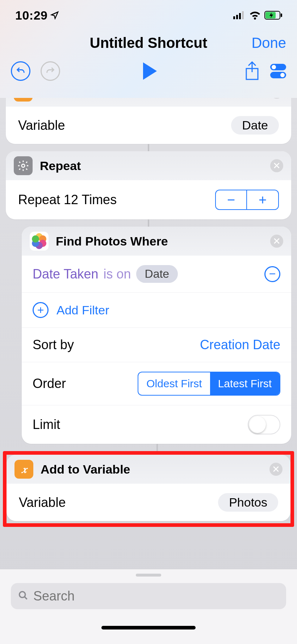  Describe the element at coordinates (23, 596) in the screenshot. I see `search-icon` at that location.